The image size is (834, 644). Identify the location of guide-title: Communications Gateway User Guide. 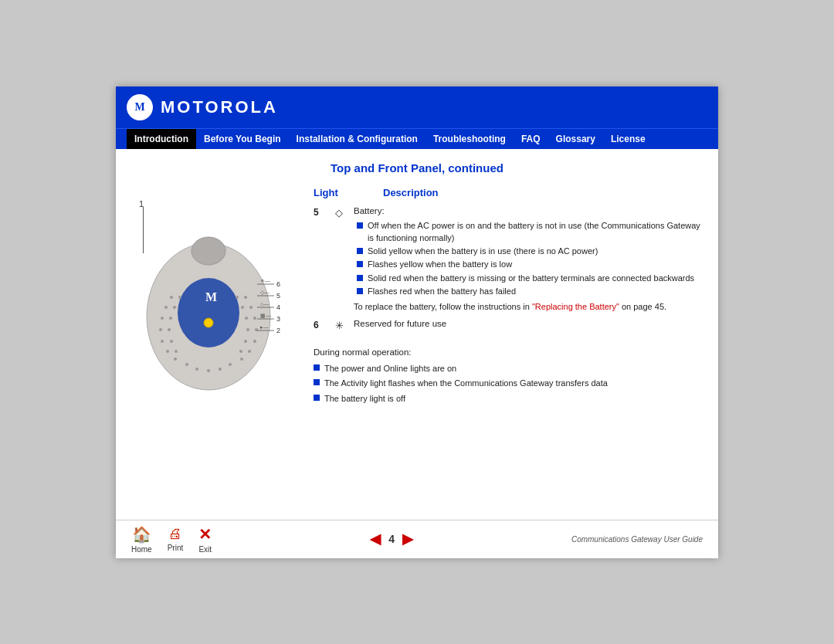
(637, 539).